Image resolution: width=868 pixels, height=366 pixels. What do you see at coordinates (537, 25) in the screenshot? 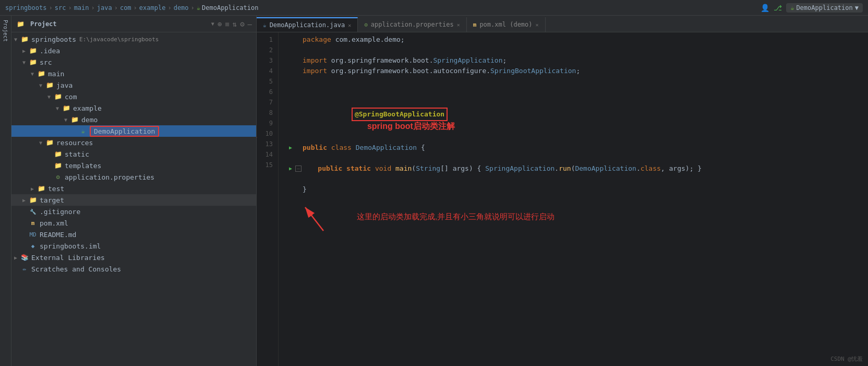
I see `tab-close-pomxml: ✕` at bounding box center [537, 25].